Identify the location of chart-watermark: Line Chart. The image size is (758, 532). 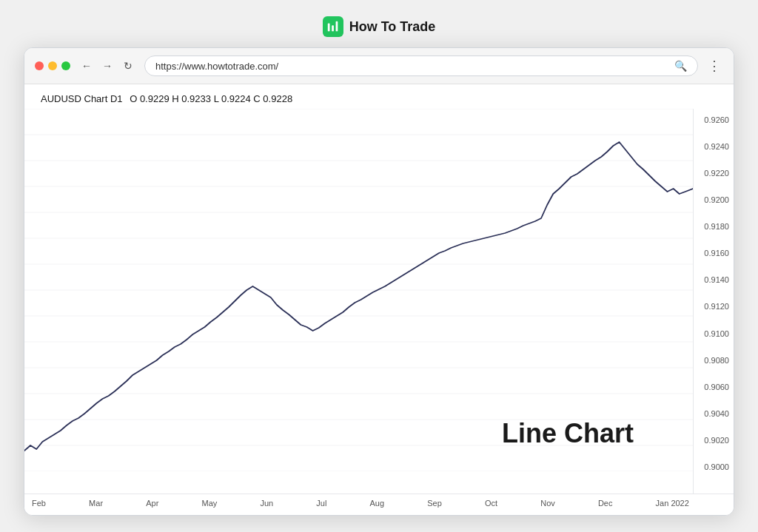
(568, 434).